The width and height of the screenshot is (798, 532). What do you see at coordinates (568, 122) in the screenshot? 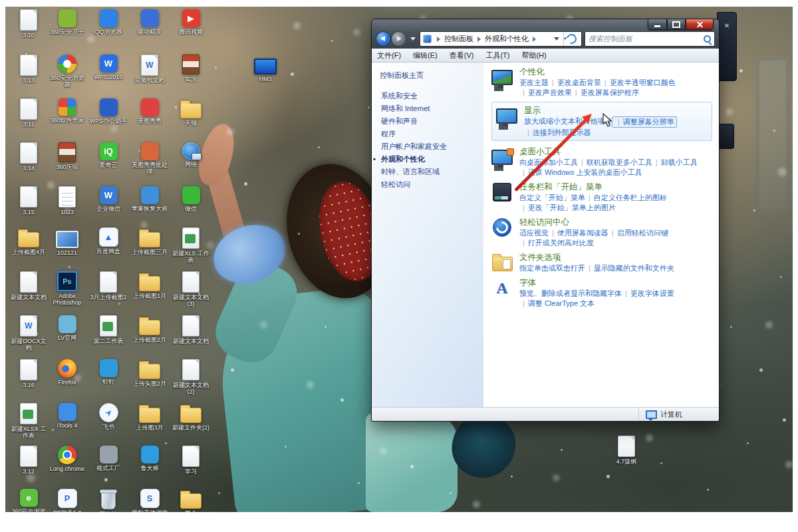
I see `task-link: 放大或缩小文本和其他项目` at bounding box center [568, 122].